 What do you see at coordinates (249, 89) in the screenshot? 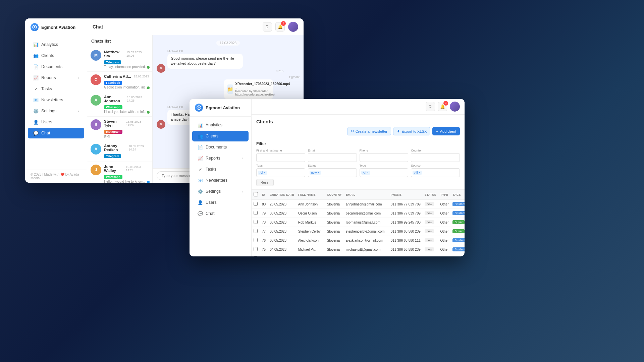
I see `file-message: 📁 XRecorder_17032023_132606.mp4 ↓ Record…` at bounding box center [249, 89].